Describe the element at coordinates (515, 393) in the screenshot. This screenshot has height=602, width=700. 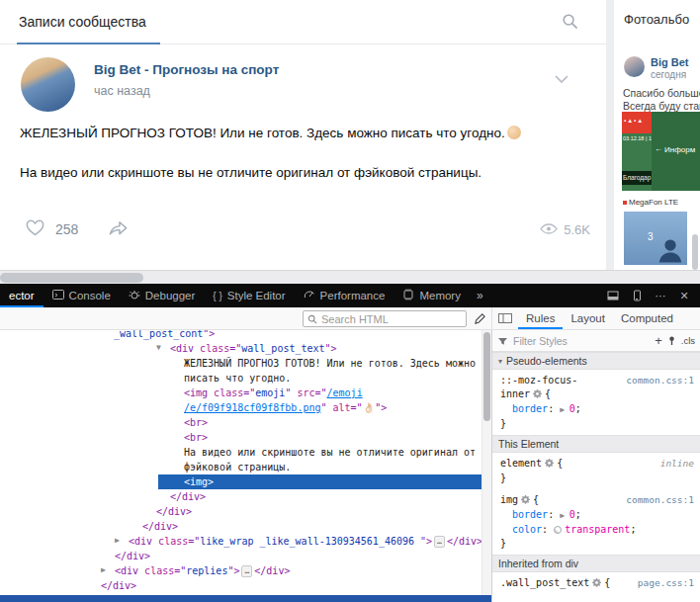
I see `rule-selector: inner` at that location.